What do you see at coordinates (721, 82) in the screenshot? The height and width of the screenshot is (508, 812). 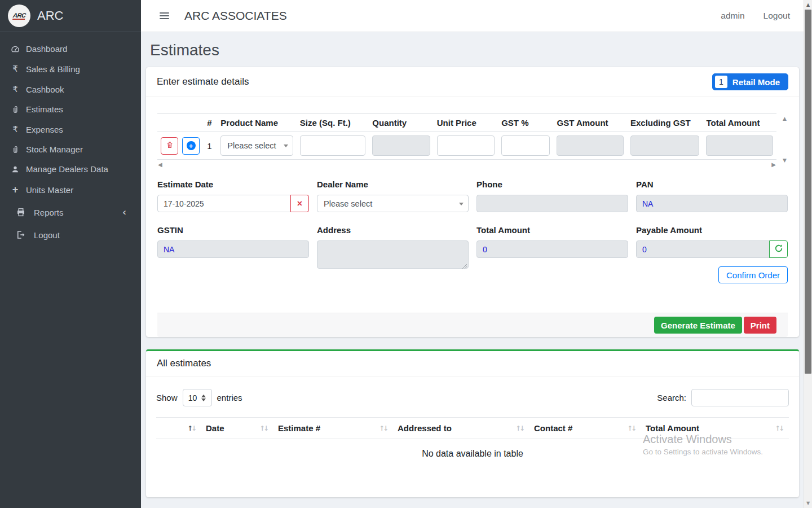 I see `retail-mode-count: 1` at bounding box center [721, 82].